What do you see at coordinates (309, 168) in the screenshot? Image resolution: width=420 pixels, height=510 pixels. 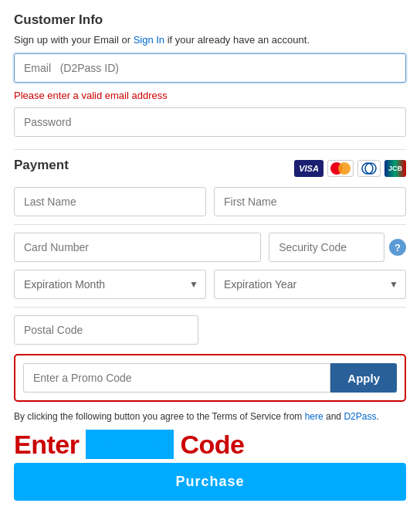 I see `visa-icon: VISA` at bounding box center [309, 168].